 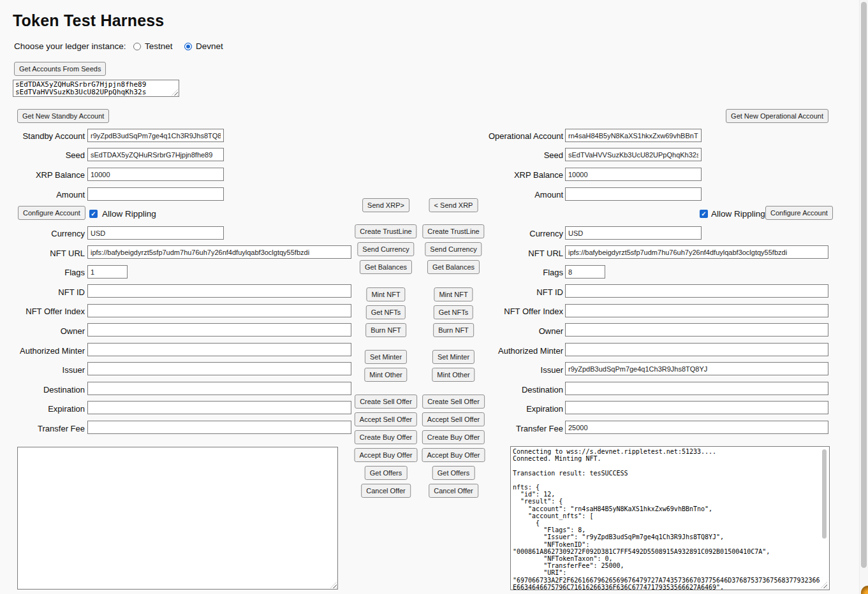 What do you see at coordinates (60, 69) in the screenshot?
I see `get-accounts-from-seeds-button: Get Accounts From Seeds` at bounding box center [60, 69].